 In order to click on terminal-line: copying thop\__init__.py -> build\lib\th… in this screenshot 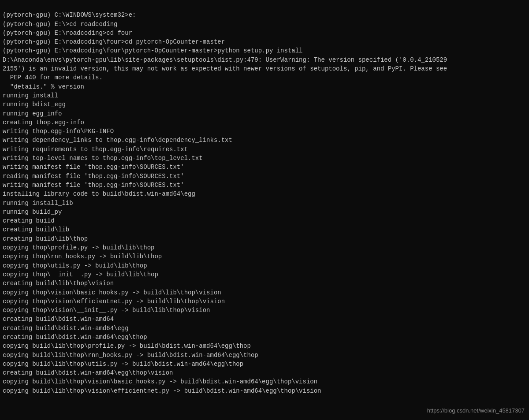, I will do `click(264, 275)`.